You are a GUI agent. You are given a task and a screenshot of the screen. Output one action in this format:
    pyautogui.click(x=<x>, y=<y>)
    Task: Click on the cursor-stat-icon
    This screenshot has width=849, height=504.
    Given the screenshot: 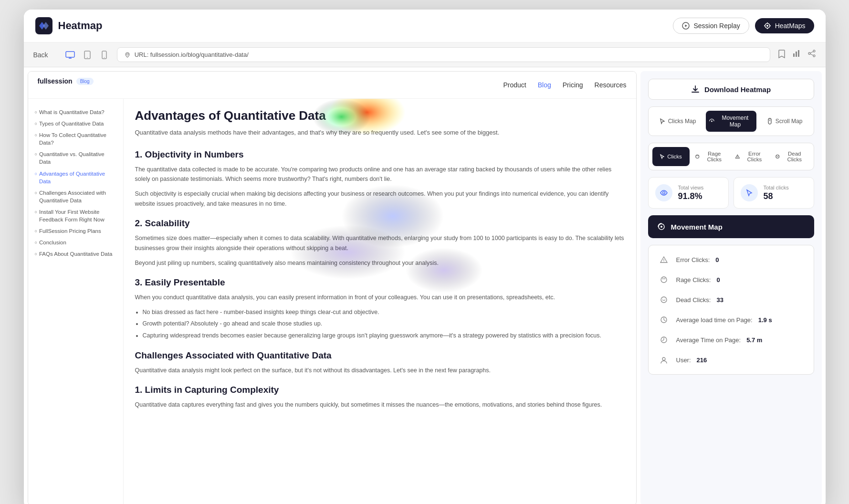 What is the action you would take?
    pyautogui.click(x=749, y=193)
    